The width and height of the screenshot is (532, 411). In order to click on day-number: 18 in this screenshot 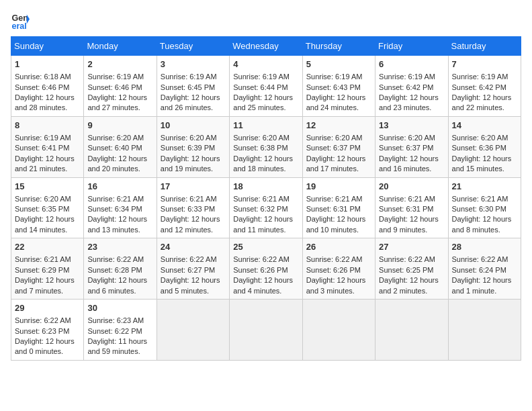, I will do `click(266, 187)`.